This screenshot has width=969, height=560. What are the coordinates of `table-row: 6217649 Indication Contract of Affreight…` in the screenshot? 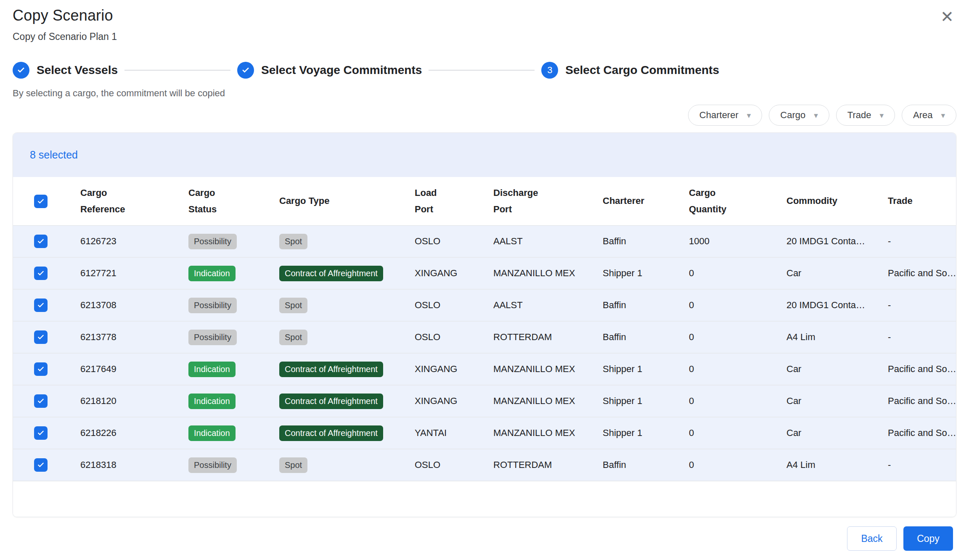 It's located at (484, 370).